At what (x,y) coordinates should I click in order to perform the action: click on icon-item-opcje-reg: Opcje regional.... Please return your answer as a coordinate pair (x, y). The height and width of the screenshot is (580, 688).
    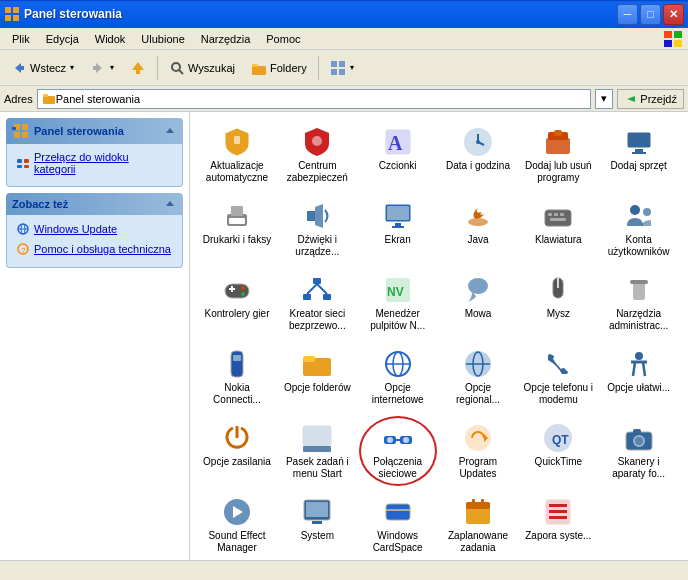
    Looking at the image, I should click on (478, 377).